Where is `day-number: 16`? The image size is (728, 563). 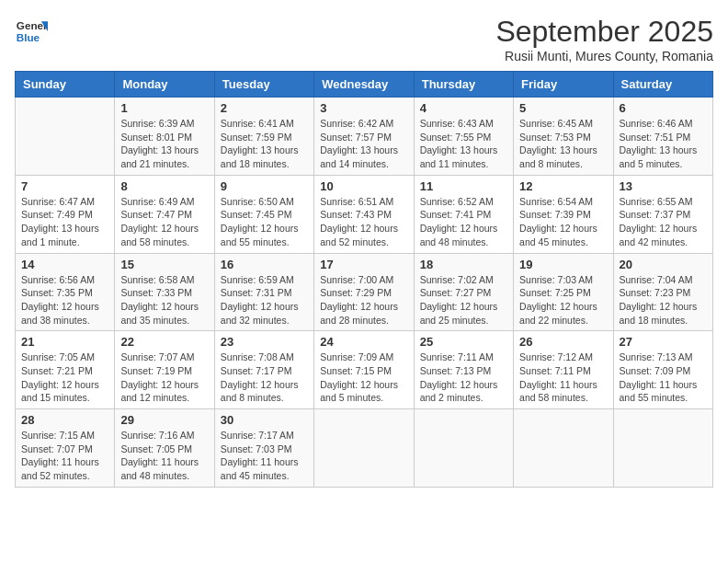 day-number: 16 is located at coordinates (265, 265).